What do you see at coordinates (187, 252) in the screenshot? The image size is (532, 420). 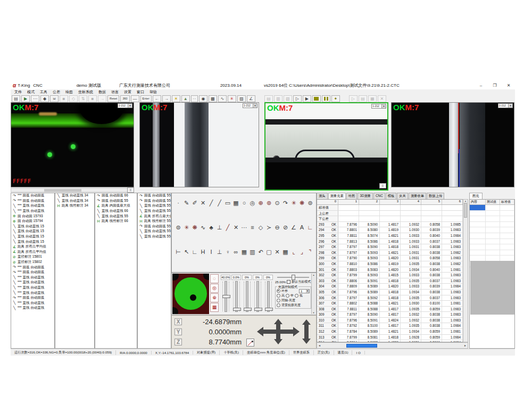 I see `diag-dimension-icon: ↖` at bounding box center [187, 252].